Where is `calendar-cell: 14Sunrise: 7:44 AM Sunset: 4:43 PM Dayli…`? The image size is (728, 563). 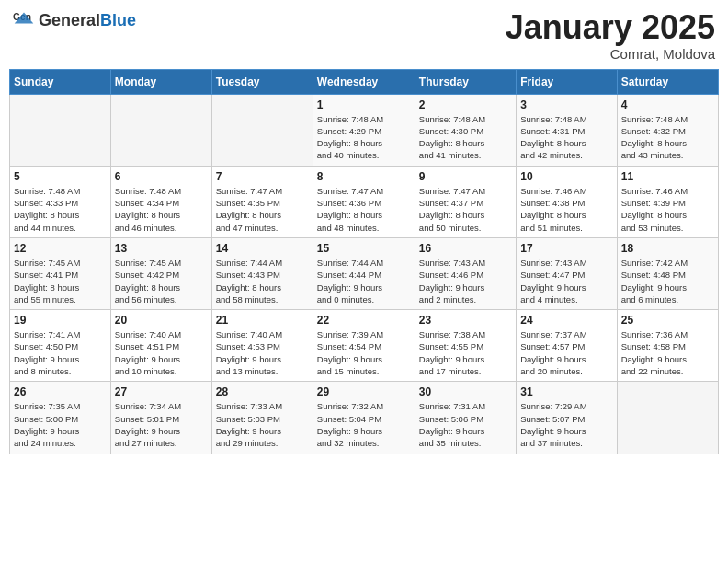 calendar-cell: 14Sunrise: 7:44 AM Sunset: 4:43 PM Dayli… is located at coordinates (262, 273).